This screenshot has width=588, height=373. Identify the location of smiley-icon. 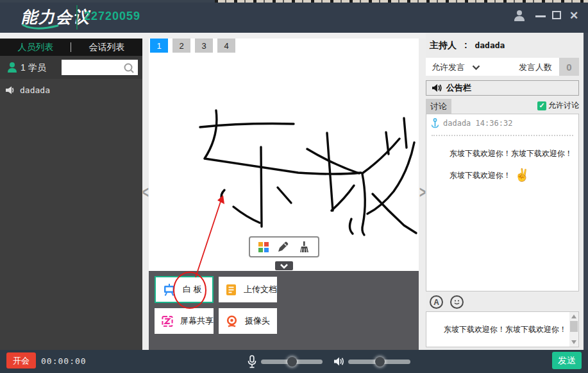
(457, 302).